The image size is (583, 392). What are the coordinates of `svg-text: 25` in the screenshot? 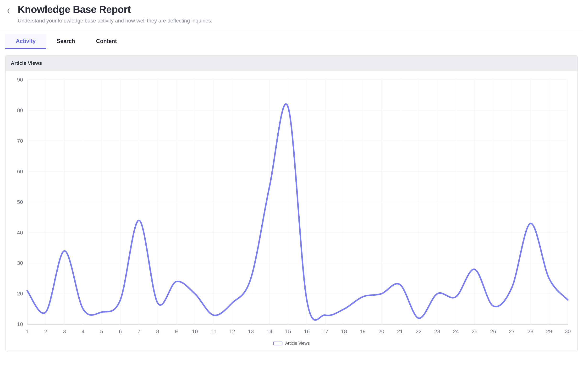 It's located at (474, 332).